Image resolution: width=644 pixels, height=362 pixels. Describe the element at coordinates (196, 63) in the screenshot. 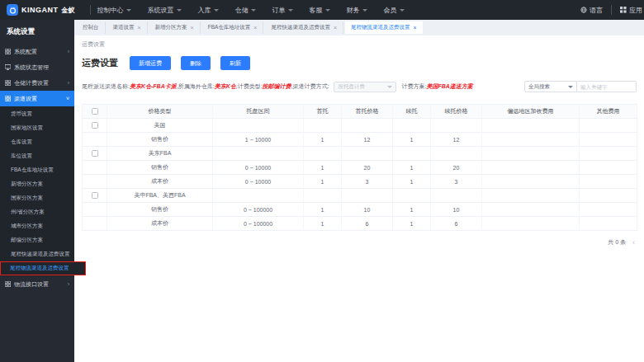

I see `delete-button: 删除` at that location.